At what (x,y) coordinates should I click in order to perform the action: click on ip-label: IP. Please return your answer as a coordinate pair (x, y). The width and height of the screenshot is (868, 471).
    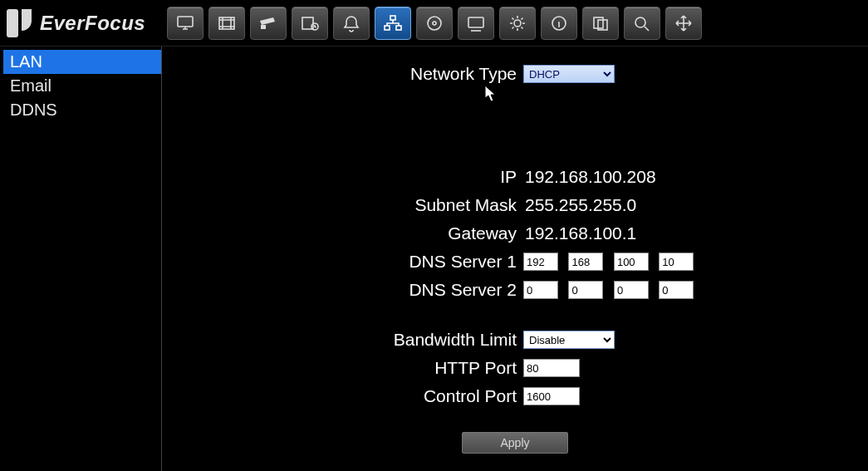
    Looking at the image, I should click on (359, 177).